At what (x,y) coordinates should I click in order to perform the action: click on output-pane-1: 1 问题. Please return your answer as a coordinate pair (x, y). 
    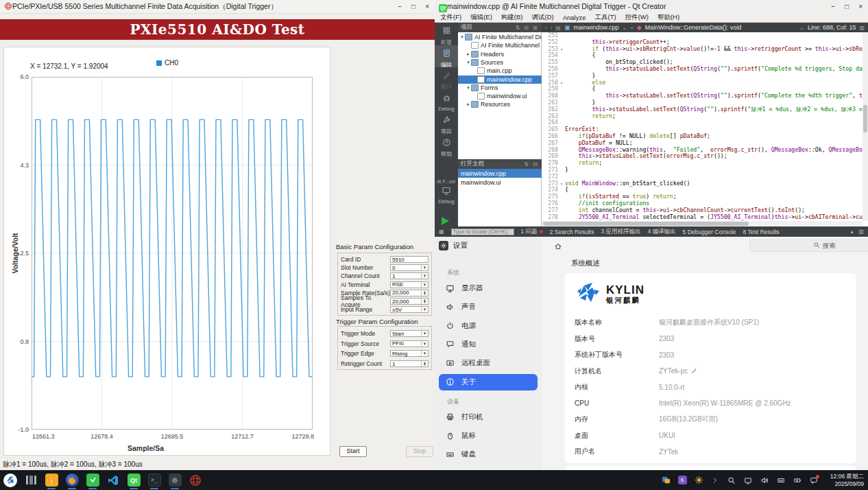
    Looking at the image, I should click on (532, 232).